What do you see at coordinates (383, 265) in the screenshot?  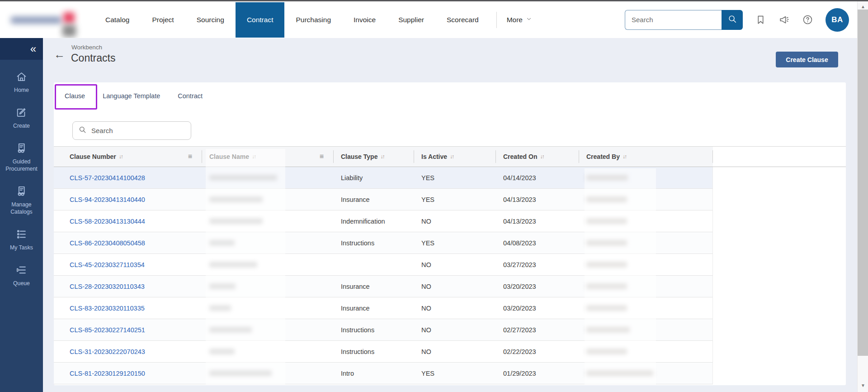 I see `table-row: CLS-45-20230327110354NO03/27/2023` at bounding box center [383, 265].